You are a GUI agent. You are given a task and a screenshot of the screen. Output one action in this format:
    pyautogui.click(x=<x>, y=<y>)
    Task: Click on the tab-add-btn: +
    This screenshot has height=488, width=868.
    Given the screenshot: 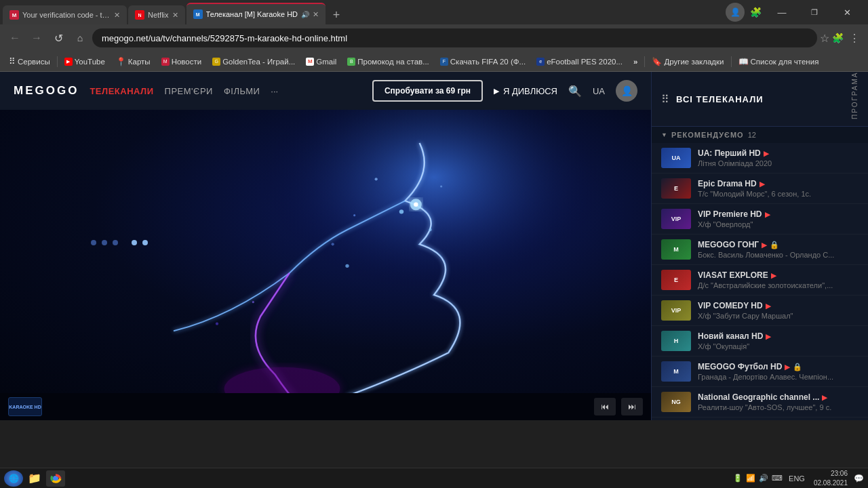 What is the action you would take?
    pyautogui.click(x=336, y=15)
    